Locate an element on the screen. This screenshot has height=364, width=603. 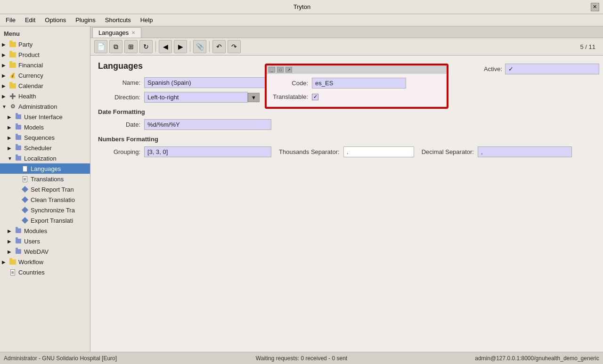
attach-button: 📎 is located at coordinates (200, 47).